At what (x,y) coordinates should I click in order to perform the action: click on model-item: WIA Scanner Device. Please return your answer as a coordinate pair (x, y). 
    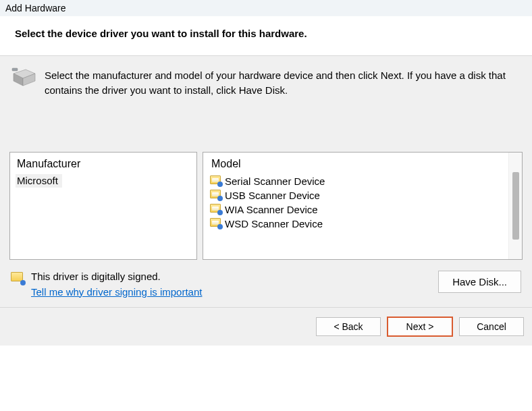
    Looking at the image, I should click on (356, 209).